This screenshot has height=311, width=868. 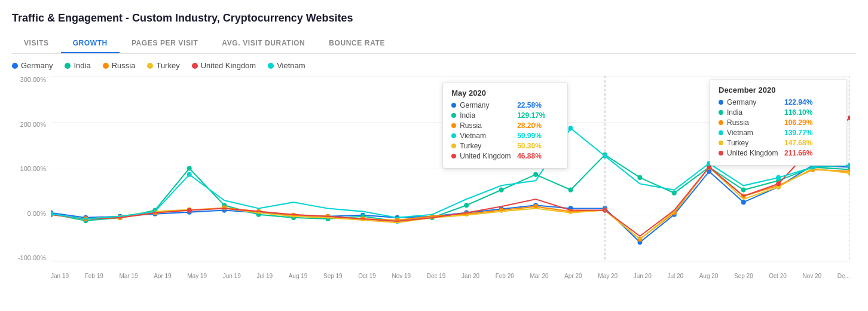 What do you see at coordinates (36, 44) in the screenshot?
I see `tab-visits: VISITS` at bounding box center [36, 44].